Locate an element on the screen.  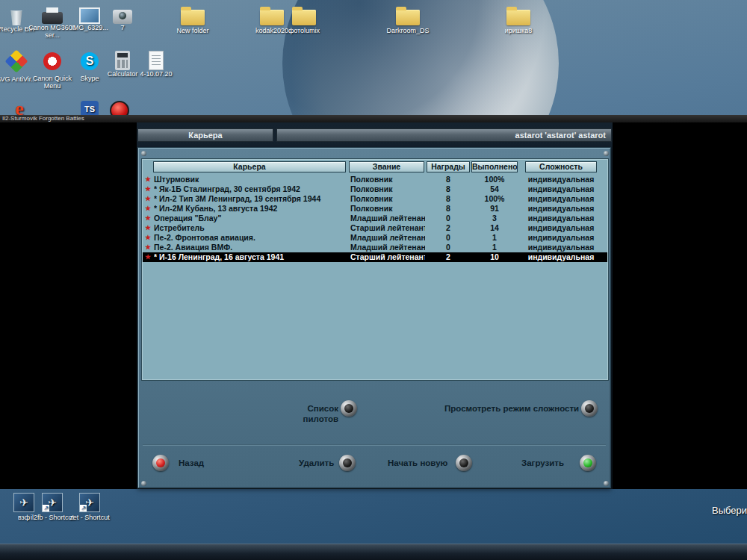
view-difficulty-label: Просмотреть режим сложности is located at coordinates (512, 408).